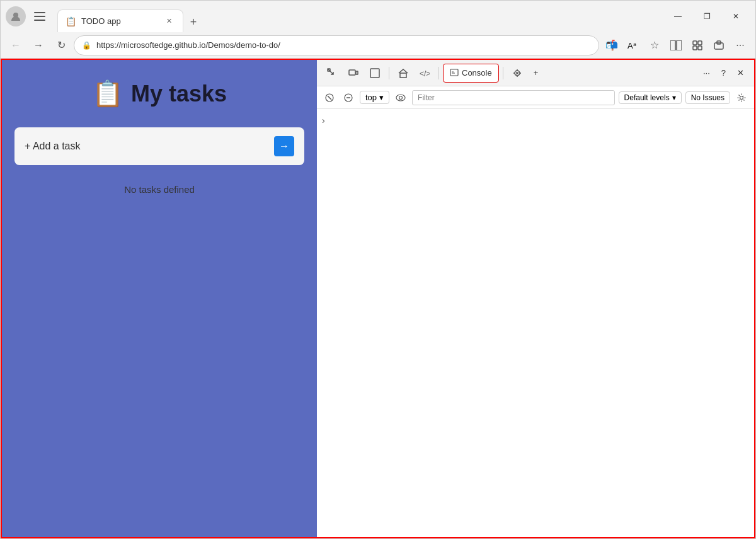 The height and width of the screenshot is (539, 756). What do you see at coordinates (708, 98) in the screenshot?
I see `no-issues-badge: No Issues` at bounding box center [708, 98].